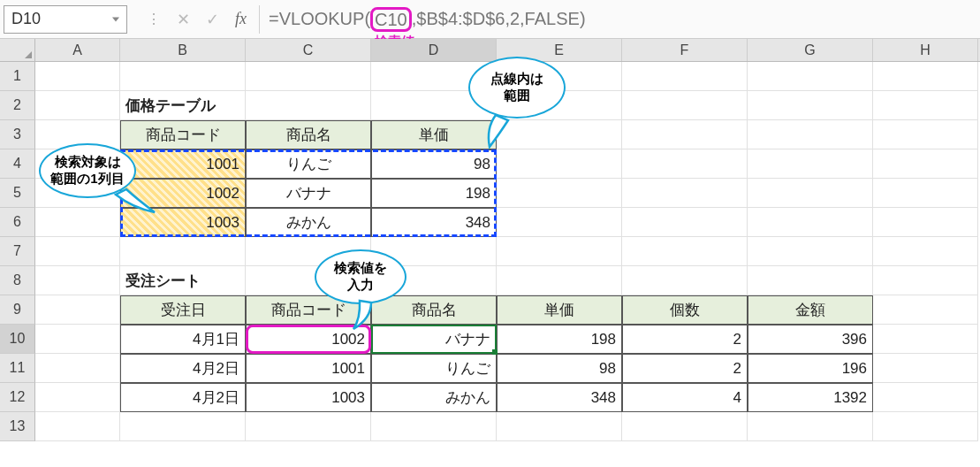 The image size is (980, 467). I want to click on col-header-B: B, so click(183, 50).